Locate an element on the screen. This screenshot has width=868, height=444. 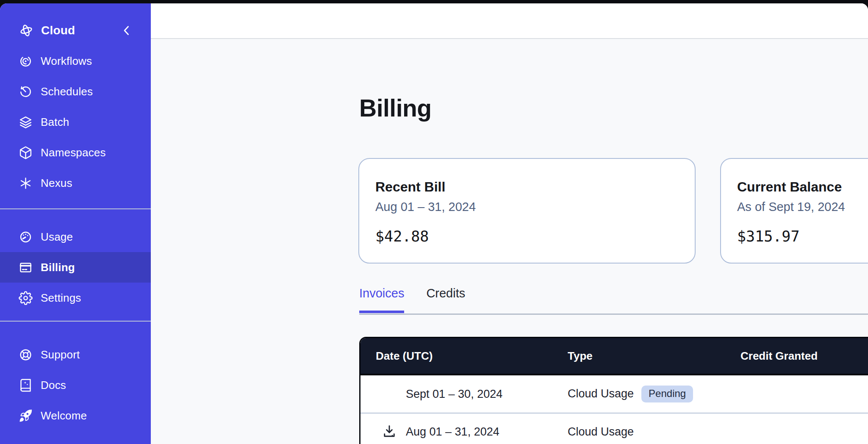
tabs-divider is located at coordinates (613, 314).